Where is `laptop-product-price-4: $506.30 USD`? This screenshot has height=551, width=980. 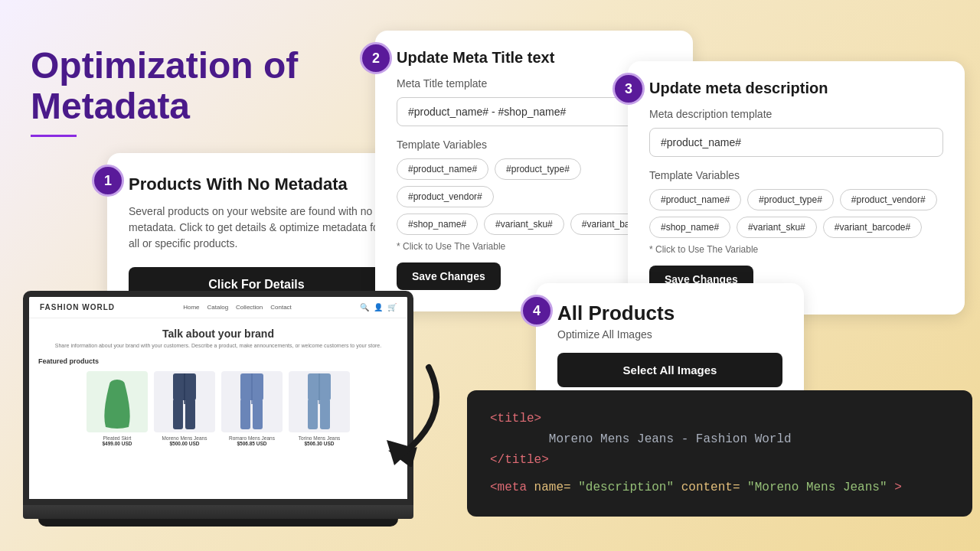
laptop-product-price-4: $506.30 USD is located at coordinates (319, 444).